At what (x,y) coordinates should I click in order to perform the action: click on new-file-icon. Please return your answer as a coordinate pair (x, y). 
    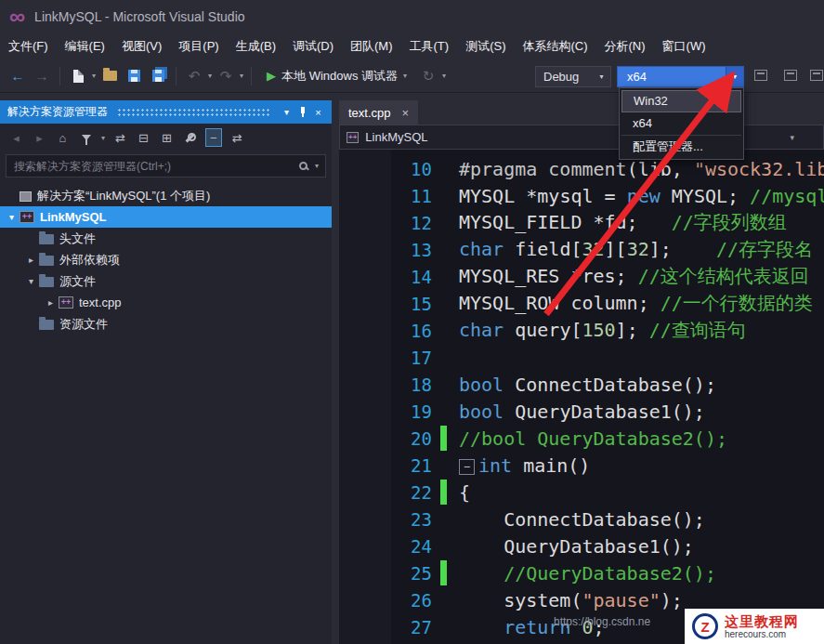
    Looking at the image, I should click on (78, 76).